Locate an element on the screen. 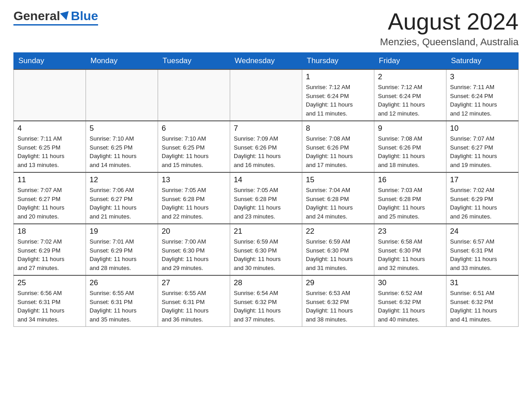 The height and width of the screenshot is (411, 532). day-number: 3 is located at coordinates (482, 77).